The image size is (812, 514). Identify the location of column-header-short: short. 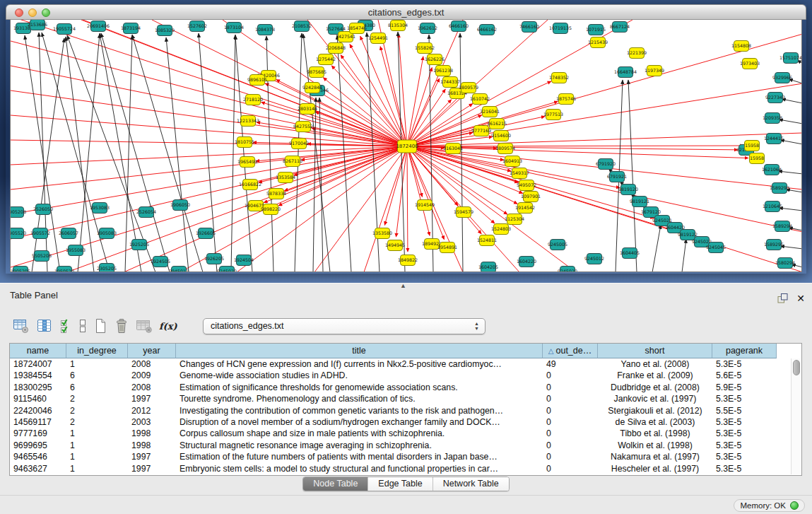
(655, 351).